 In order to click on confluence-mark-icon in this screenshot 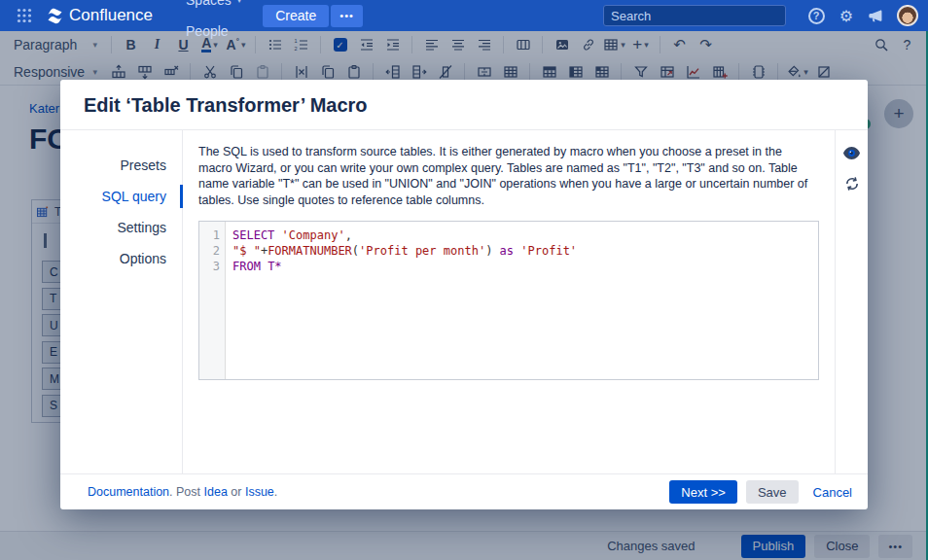, I will do `click(54, 16)`.